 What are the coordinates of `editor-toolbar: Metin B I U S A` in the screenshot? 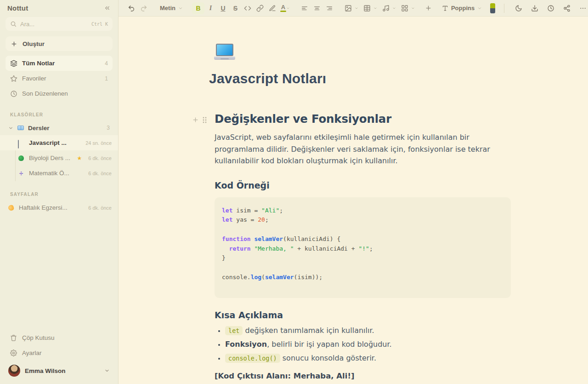 It's located at (353, 8).